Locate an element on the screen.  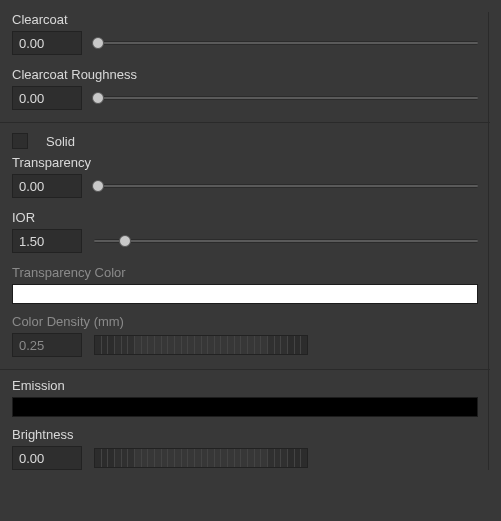
clearcoat-input is located at coordinates (47, 43).